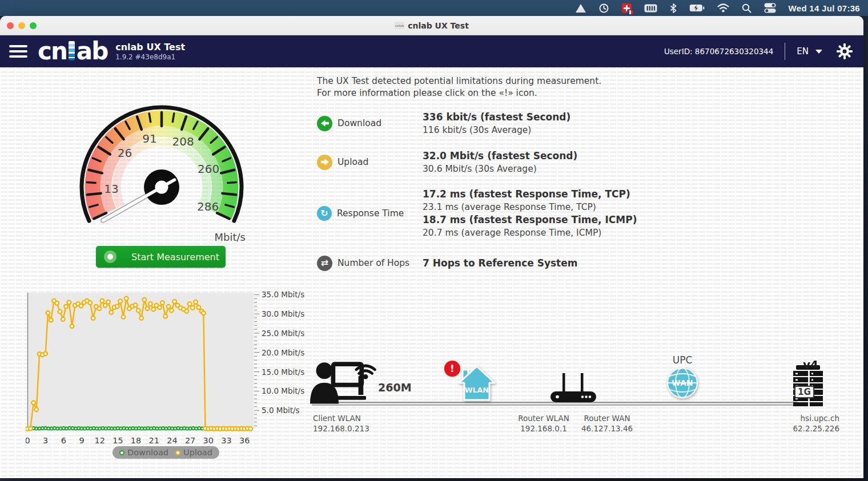  I want to click on chart-x-tick-label: 3, so click(46, 440).